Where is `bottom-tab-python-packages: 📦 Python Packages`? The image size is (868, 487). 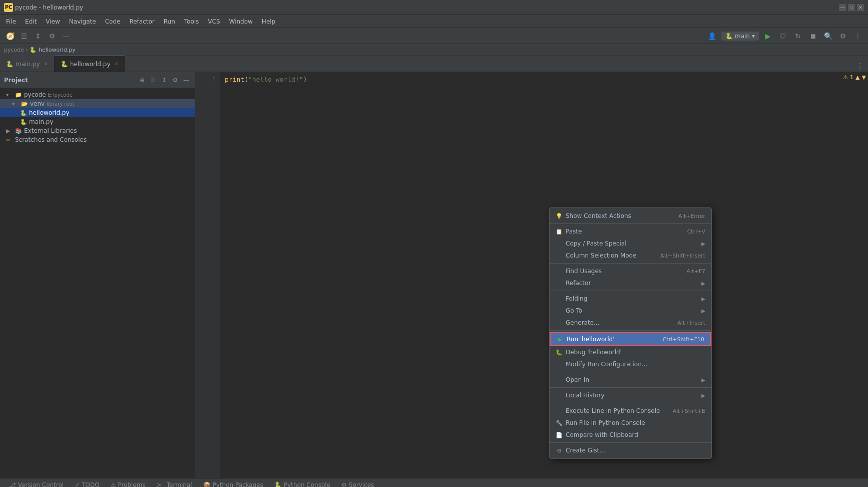 bottom-tab-python-packages: 📦 Python Packages is located at coordinates (233, 483).